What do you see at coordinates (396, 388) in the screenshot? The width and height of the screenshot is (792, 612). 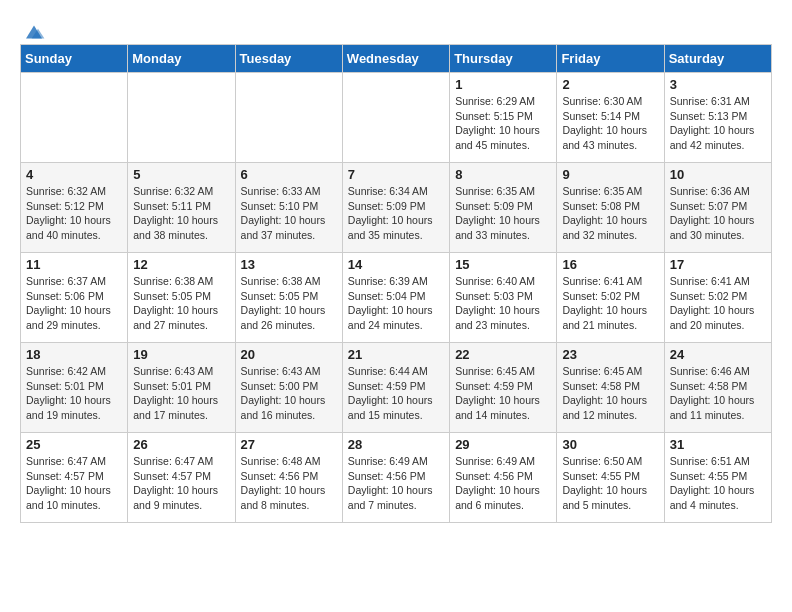 I see `calendar-cell: 21Sunrise: 6:44 AM Sunset: 4:59 PM Dayli…` at bounding box center [396, 388].